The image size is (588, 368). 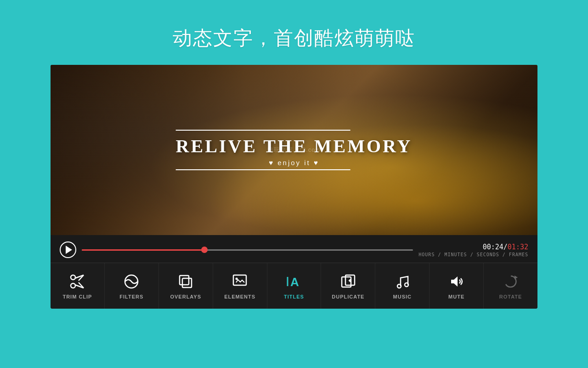 What do you see at coordinates (402, 282) in the screenshot?
I see `music-icon` at bounding box center [402, 282].